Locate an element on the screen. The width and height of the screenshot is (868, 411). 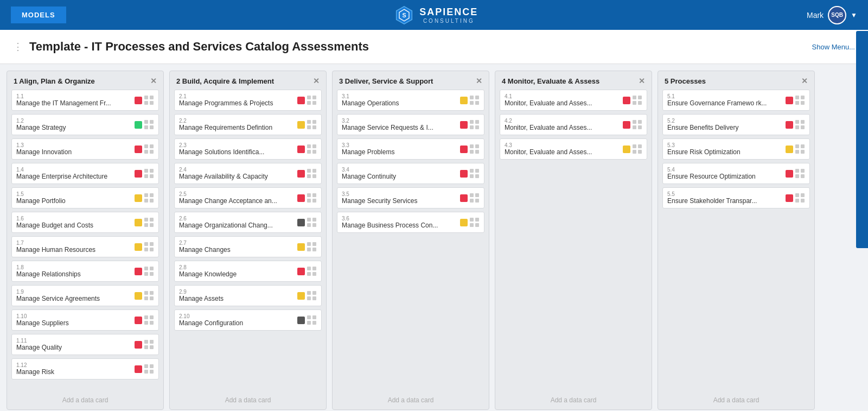
card-4-1: 4.1Monitor, Evaluate and Asses... is located at coordinates (573, 100).